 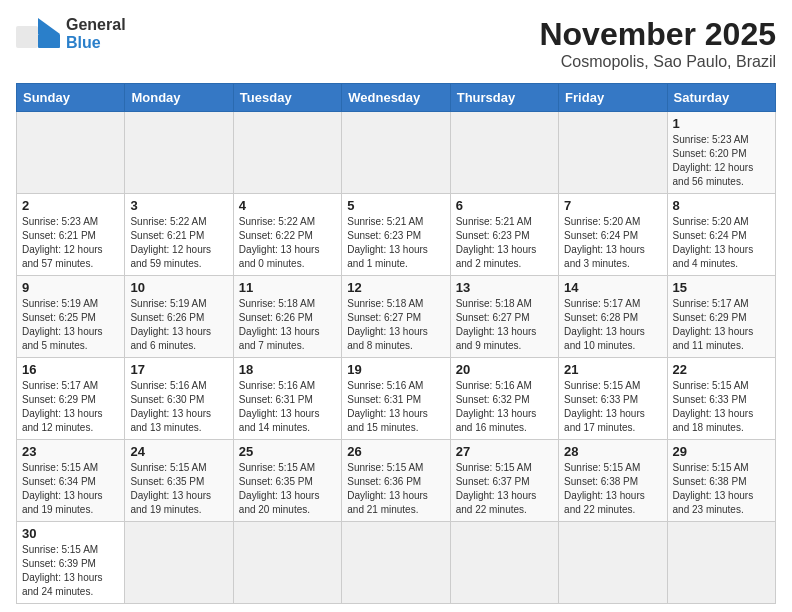 What do you see at coordinates (396, 370) in the screenshot?
I see `day-number: 19` at bounding box center [396, 370].